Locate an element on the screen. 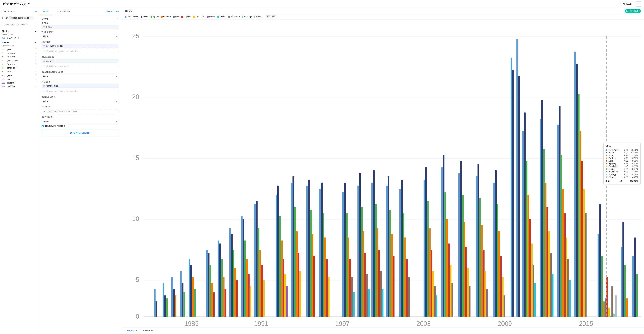 This screenshot has width=644, height=334. tooltip-row-pct: 4.45% is located at coordinates (634, 177).